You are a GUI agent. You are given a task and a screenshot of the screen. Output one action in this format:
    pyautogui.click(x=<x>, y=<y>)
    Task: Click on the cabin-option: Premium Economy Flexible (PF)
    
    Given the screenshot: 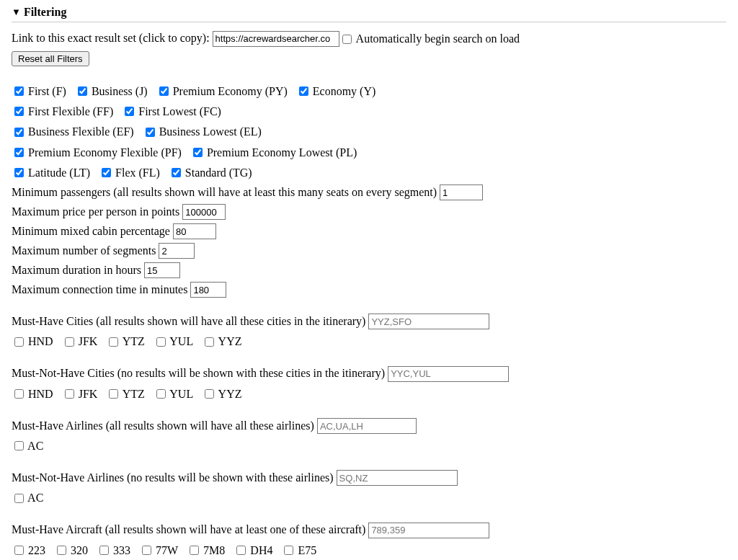 What is the action you would take?
    pyautogui.click(x=99, y=151)
    